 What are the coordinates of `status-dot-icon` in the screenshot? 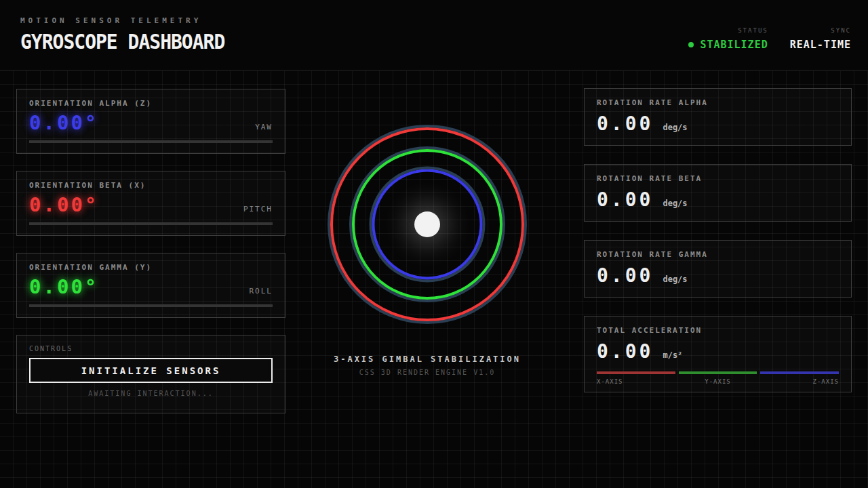 It's located at (691, 45).